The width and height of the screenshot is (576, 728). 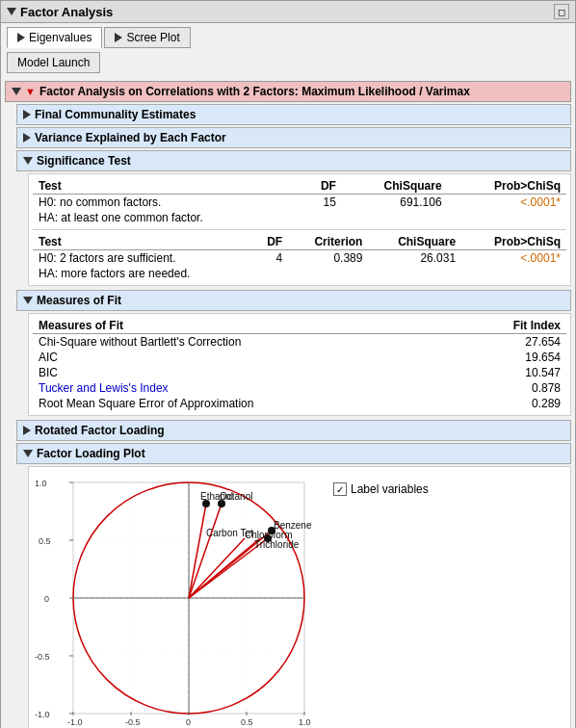 I want to click on significance-test-icon, so click(x=28, y=161).